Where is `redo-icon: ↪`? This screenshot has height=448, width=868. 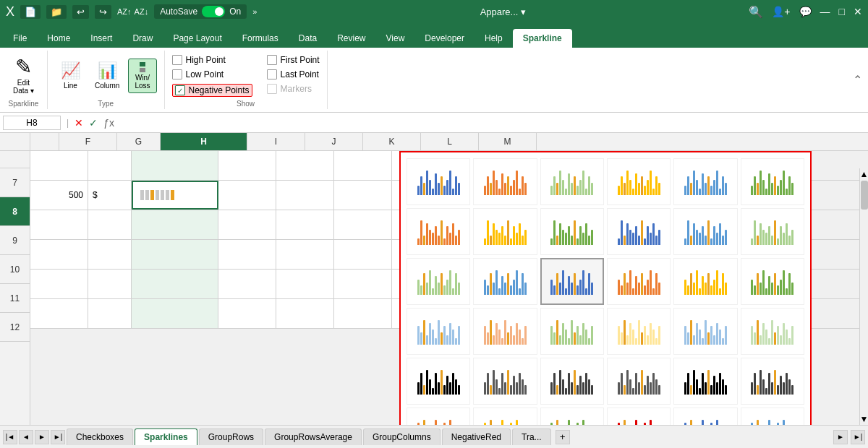 redo-icon: ↪ is located at coordinates (103, 12).